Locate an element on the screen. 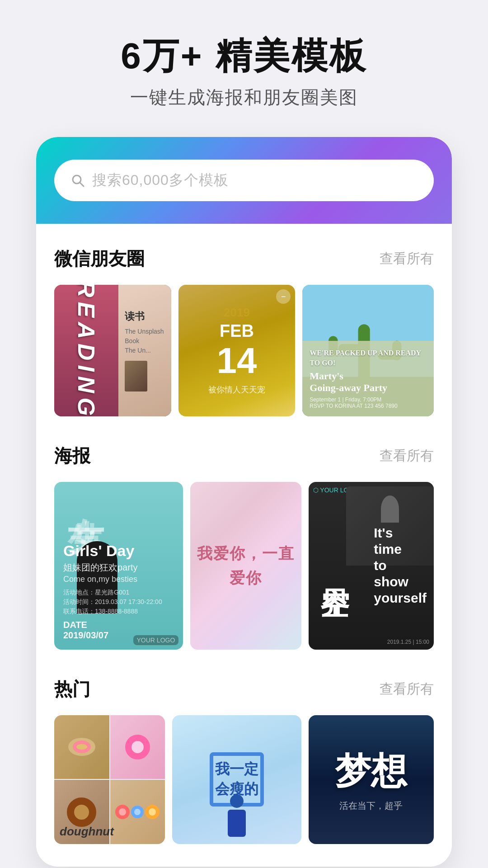 This screenshot has height=868, width=488. search-bar: 搜索60,000多个模板 is located at coordinates (244, 180).